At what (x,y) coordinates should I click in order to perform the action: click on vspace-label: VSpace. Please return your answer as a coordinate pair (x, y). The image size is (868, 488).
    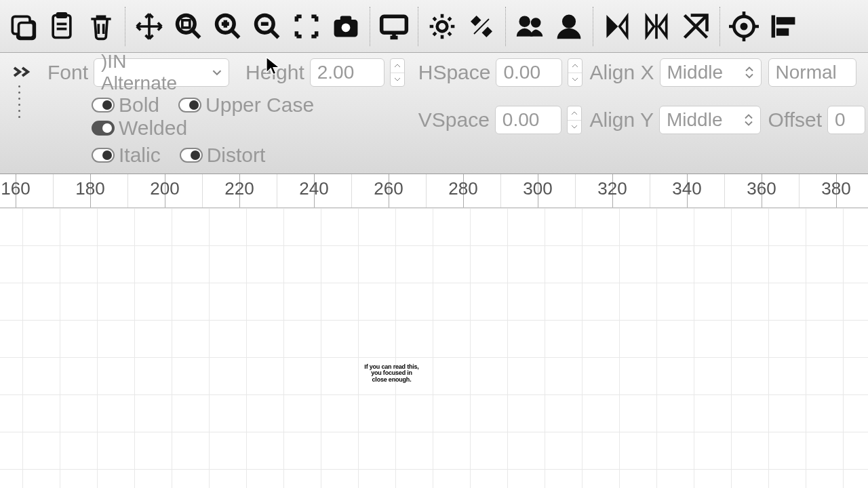
    Looking at the image, I should click on (454, 120).